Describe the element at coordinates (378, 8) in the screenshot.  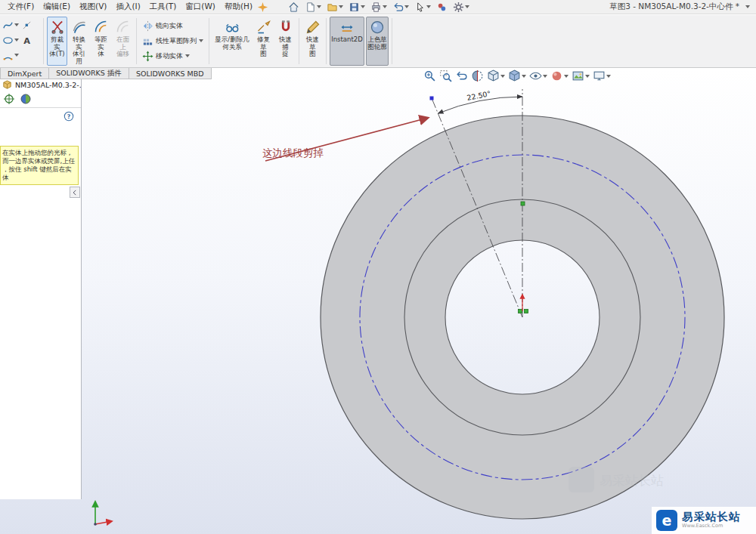
I see `menu-bar: 文件(F) 编辑(E) 视图(V) 插入(I) 工具(T) 窗口(W) 帮助(H…` at that location.